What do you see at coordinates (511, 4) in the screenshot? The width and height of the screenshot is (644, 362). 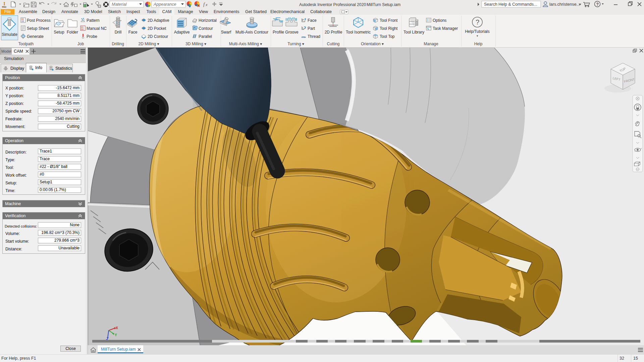 I see `svg-text: Search Help & Commands...` at bounding box center [511, 4].